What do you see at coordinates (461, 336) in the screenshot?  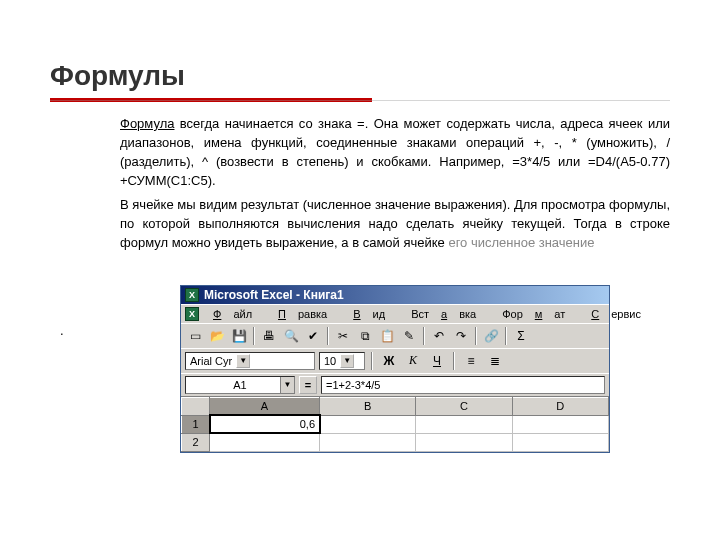 I see `redo-icon: ↷` at bounding box center [461, 336].